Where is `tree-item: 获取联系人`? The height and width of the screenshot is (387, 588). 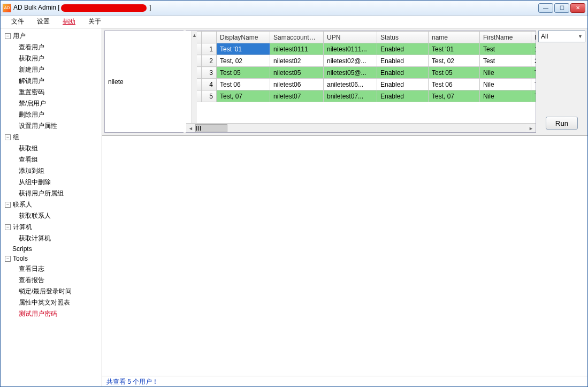
tree-item: 获取联系人 is located at coordinates (51, 216).